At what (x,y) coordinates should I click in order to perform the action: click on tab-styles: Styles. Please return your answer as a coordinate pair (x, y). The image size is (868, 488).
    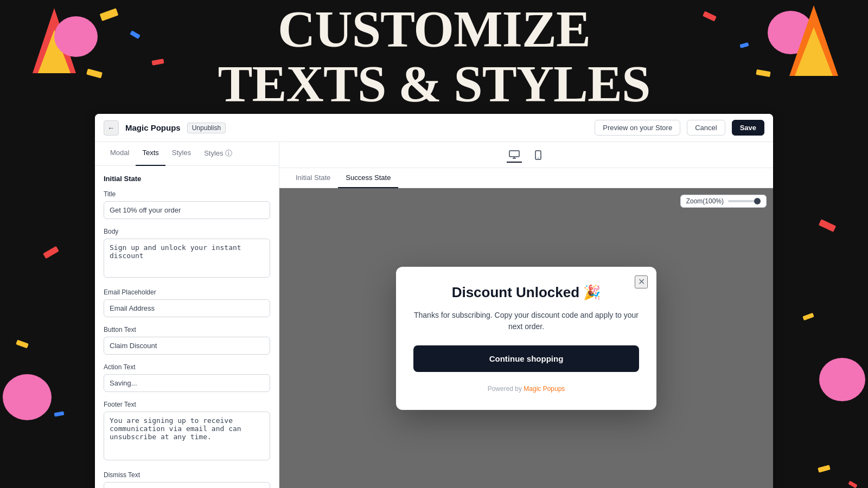
    Looking at the image, I should click on (181, 154).